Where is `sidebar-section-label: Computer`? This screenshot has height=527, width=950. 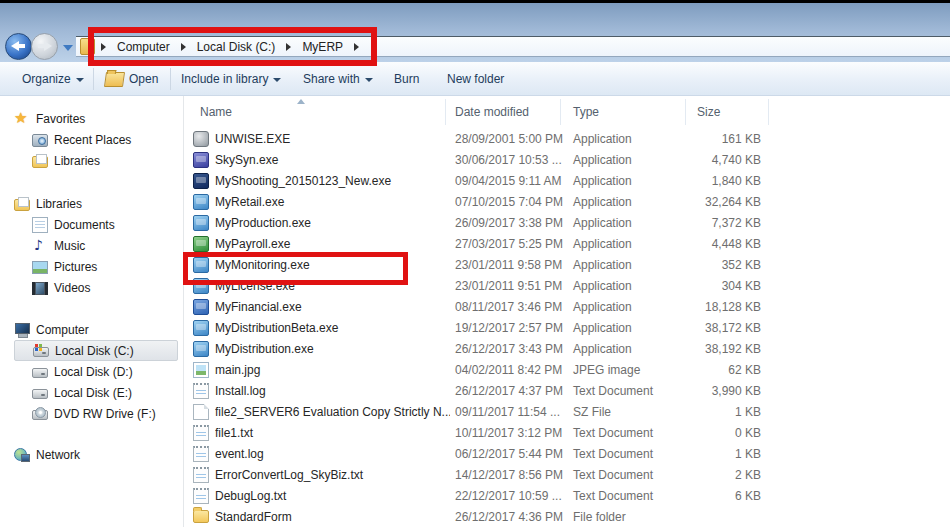
sidebar-section-label: Computer is located at coordinates (62, 330).